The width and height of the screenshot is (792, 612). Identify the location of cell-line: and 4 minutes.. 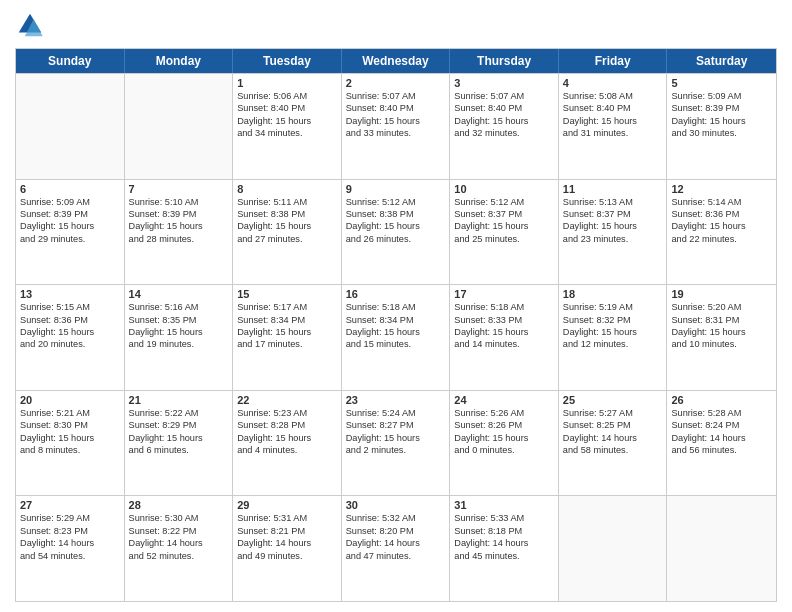
(287, 450).